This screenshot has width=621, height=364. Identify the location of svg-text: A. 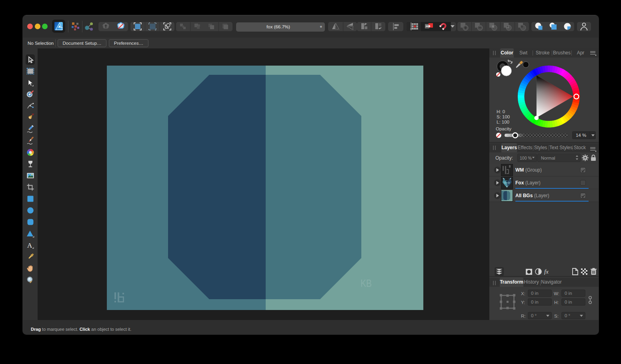
(30, 246).